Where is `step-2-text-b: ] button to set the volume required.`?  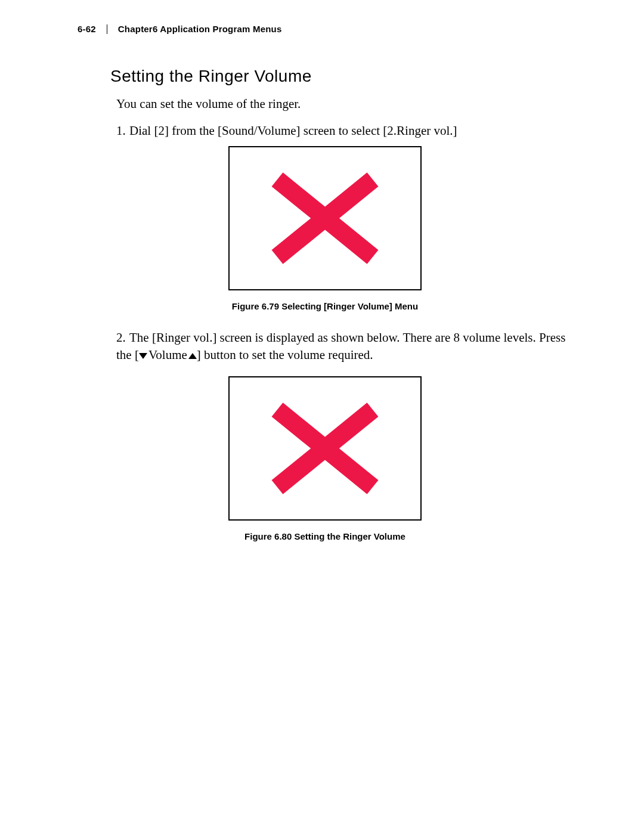
step-2-text-b: ] button to set the volume required. is located at coordinates (285, 355).